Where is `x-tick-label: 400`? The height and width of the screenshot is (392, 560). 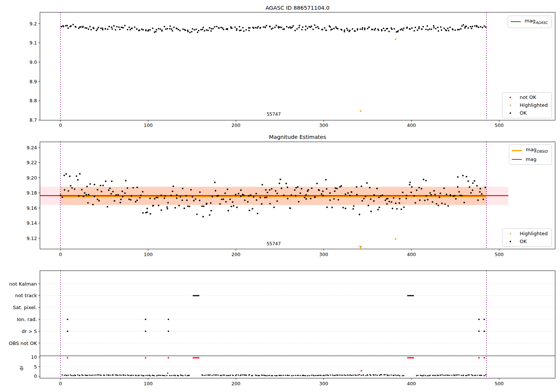
x-tick-label: 400 is located at coordinates (411, 255).